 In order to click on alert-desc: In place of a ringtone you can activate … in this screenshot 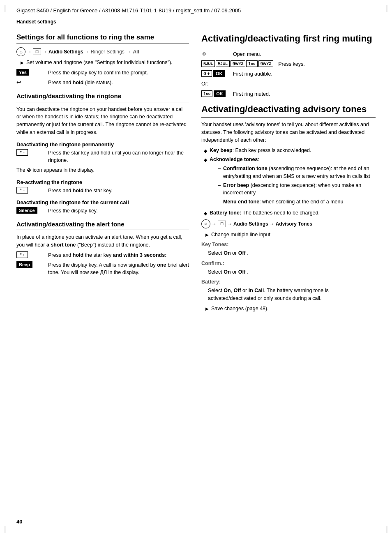, I will do `click(103, 241)`.